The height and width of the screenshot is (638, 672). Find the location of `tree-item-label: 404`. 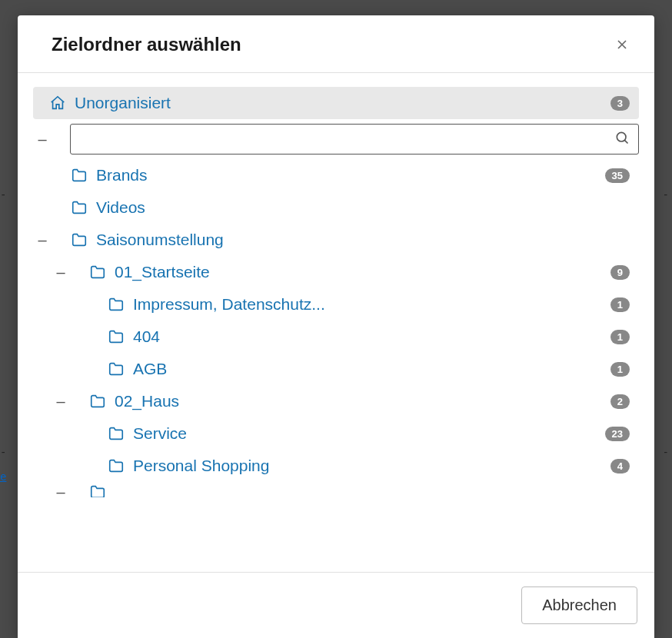

tree-item-label: 404 is located at coordinates (369, 337).